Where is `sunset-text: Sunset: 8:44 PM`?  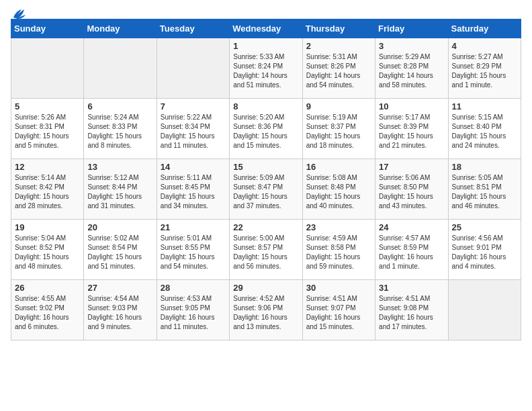
sunset-text: Sunset: 8:44 PM is located at coordinates (120, 187).